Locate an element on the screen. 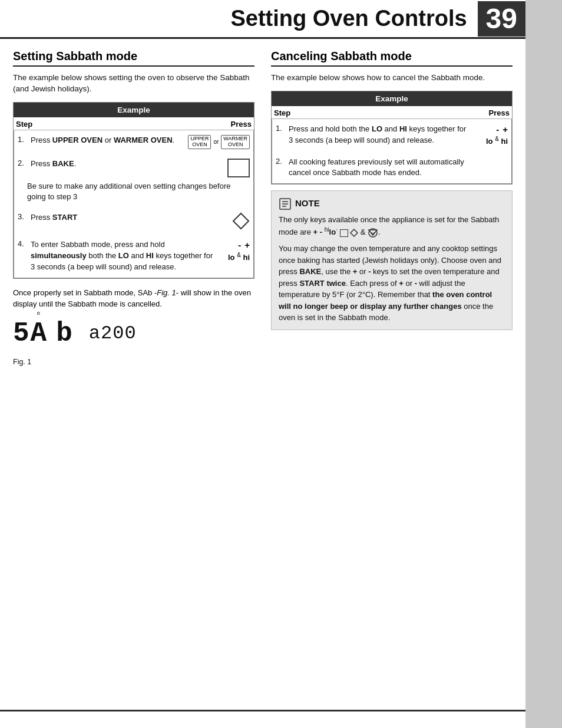 Image resolution: width=562 pixels, height=728 pixels. canceling-example-table: Example Step Press 1. Press and hold bot… is located at coordinates (392, 138).